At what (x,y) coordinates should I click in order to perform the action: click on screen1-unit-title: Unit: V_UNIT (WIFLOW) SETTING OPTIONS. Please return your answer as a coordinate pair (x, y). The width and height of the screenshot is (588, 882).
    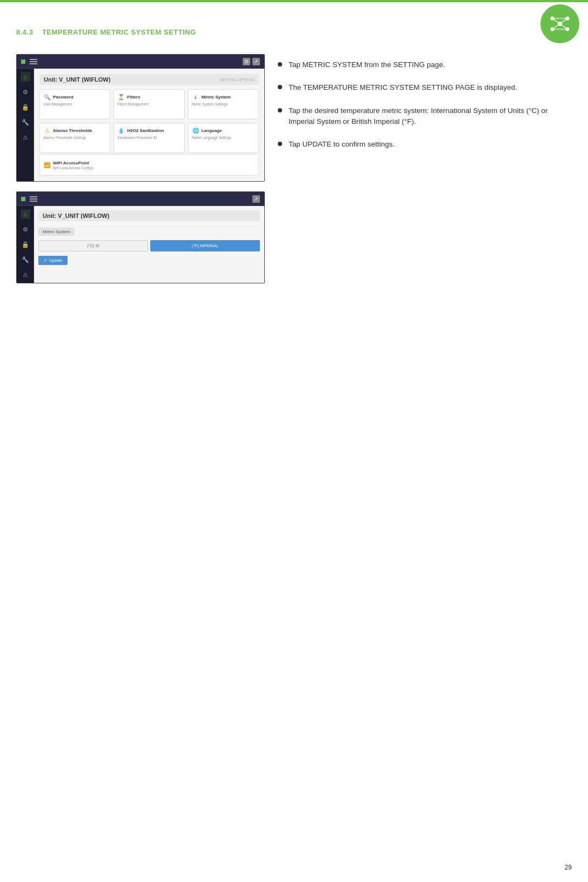
    Looking at the image, I should click on (149, 79).